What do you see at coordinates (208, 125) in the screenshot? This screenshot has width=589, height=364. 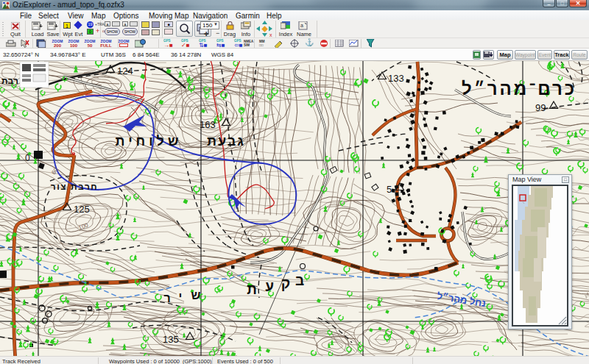 I see `svg-text: 163` at bounding box center [208, 125].